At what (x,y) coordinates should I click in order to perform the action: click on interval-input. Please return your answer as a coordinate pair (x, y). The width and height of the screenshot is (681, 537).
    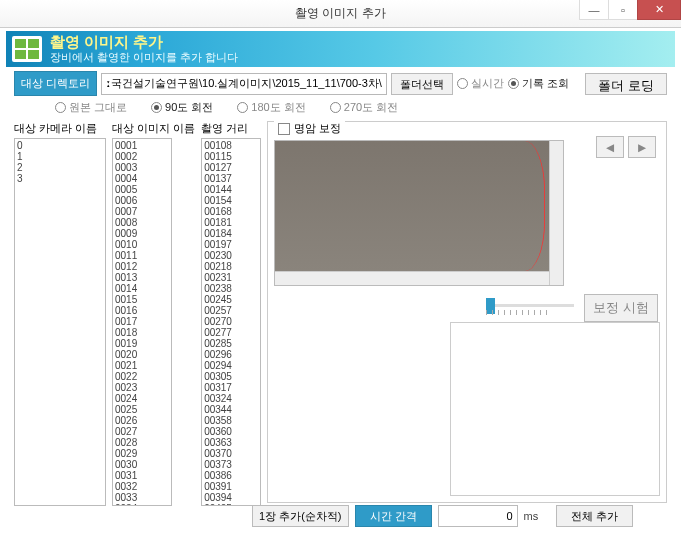
    Looking at the image, I should click on (478, 516).